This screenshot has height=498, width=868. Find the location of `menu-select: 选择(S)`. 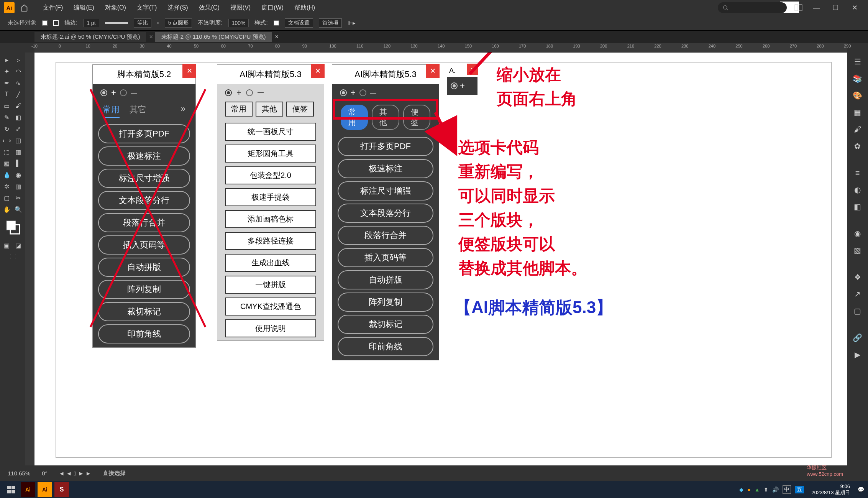

menu-select: 选择(S) is located at coordinates (178, 8).